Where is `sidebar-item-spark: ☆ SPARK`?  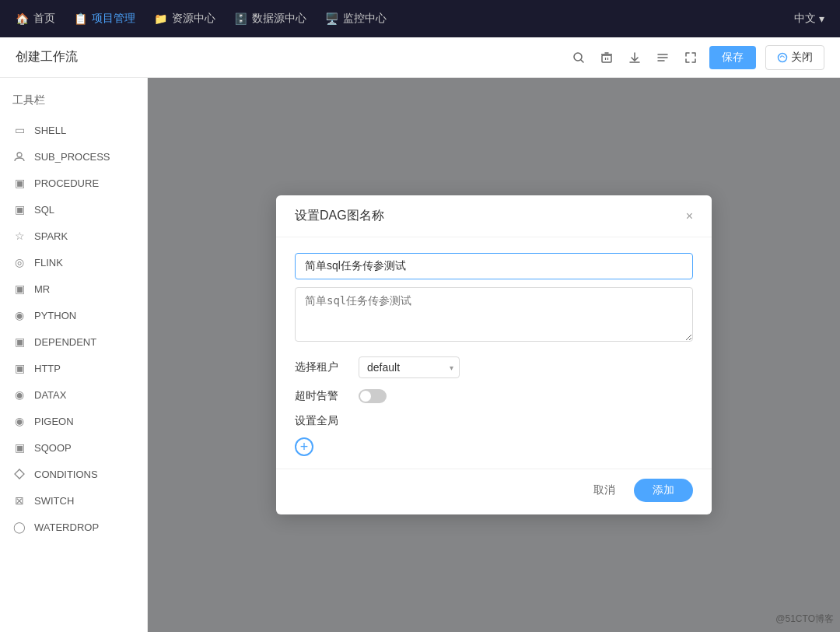 sidebar-item-spark: ☆ SPARK is located at coordinates (73, 236).